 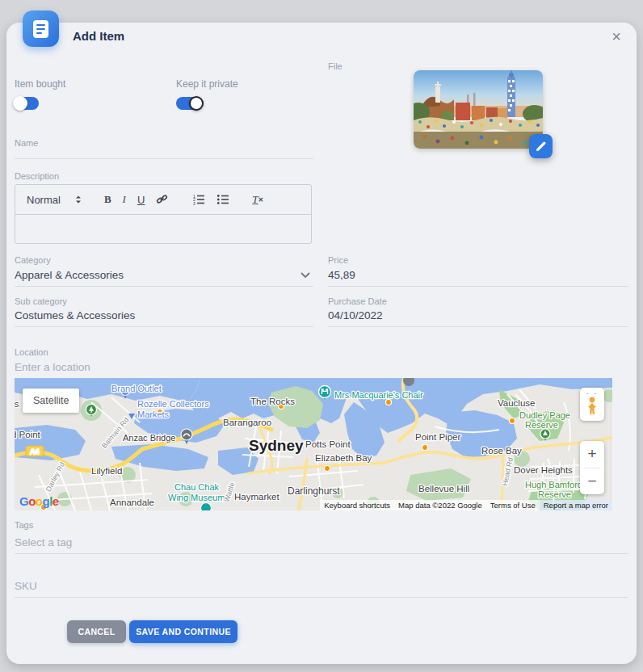 What do you see at coordinates (149, 438) in the screenshot?
I see `map-label: Anzac Bridge` at bounding box center [149, 438].